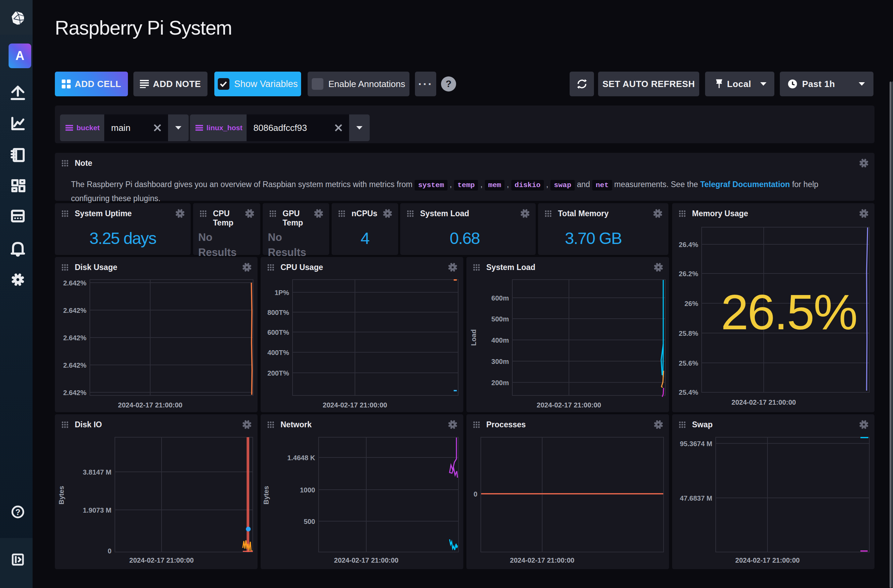 Image resolution: width=893 pixels, height=588 pixels. I want to click on svg-text: Memory Usage, so click(720, 213).